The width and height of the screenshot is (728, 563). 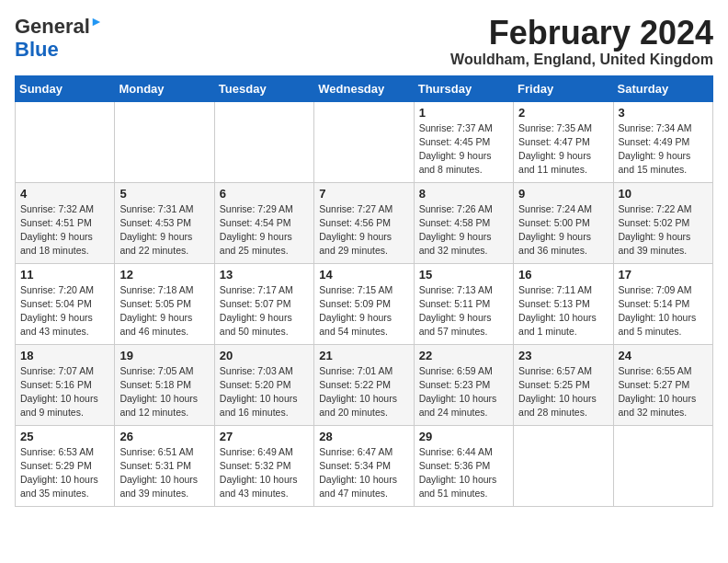 What do you see at coordinates (165, 88) in the screenshot?
I see `weekday-header-monday: Monday` at bounding box center [165, 88].